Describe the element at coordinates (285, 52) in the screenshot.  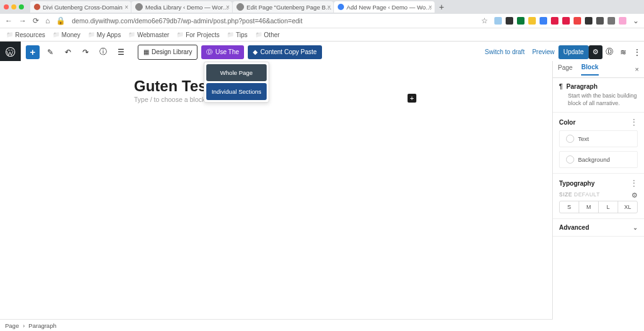
I see `content-copy-paste-button: ◆ Content Copy Paste` at that location.